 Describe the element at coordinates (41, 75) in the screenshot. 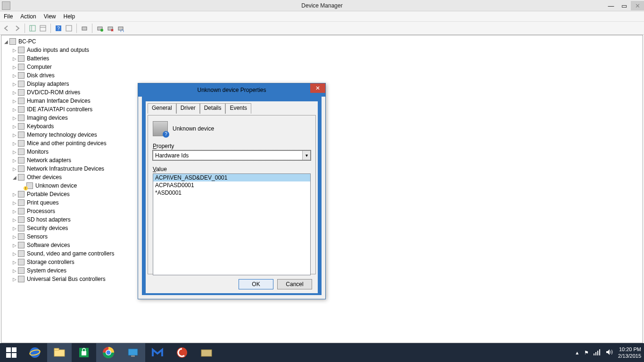

I see `tree-item-label: Disk drives` at that location.